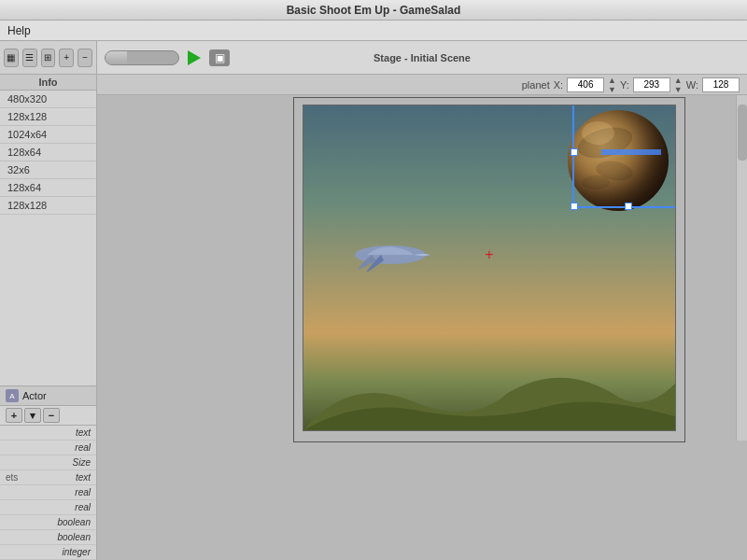  Describe the element at coordinates (30, 58) in the screenshot. I see `list-view-btn: ☰` at that location.